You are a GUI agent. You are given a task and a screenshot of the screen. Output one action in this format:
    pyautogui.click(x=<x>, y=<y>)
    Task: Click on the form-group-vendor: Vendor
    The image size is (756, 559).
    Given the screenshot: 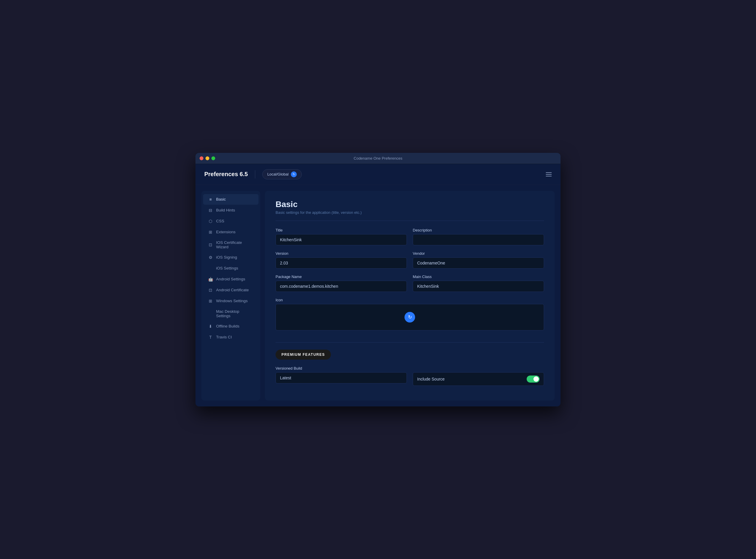 What is the action you would take?
    pyautogui.click(x=478, y=260)
    